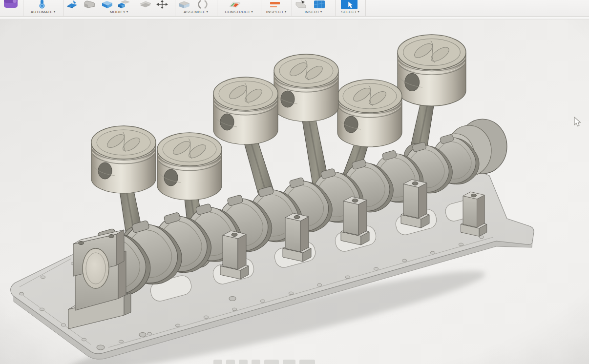 Image resolution: width=589 pixels, height=364 pixels. I want to click on modify-caret-icon: ▾, so click(127, 12).